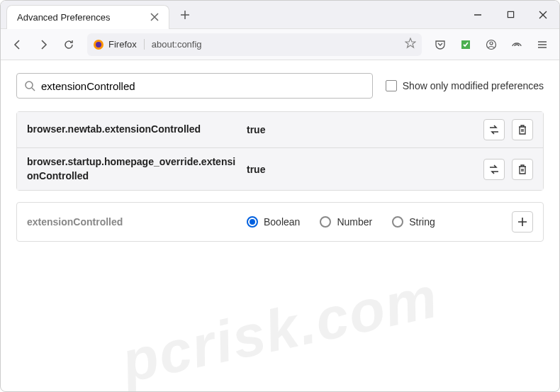 The height and width of the screenshot is (392, 560). Describe the element at coordinates (410, 45) in the screenshot. I see `bookmark-star-icon` at that location.